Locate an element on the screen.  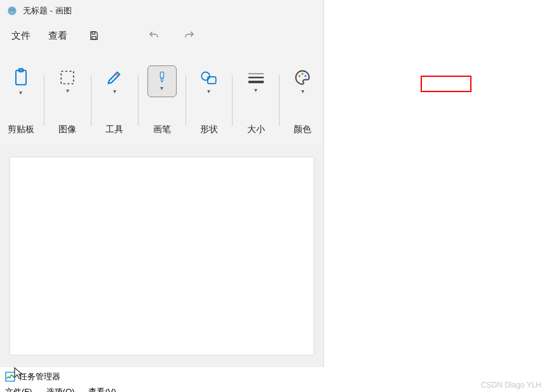
paint-menu-bar: 文件 查看 is located at coordinates (161, 36).